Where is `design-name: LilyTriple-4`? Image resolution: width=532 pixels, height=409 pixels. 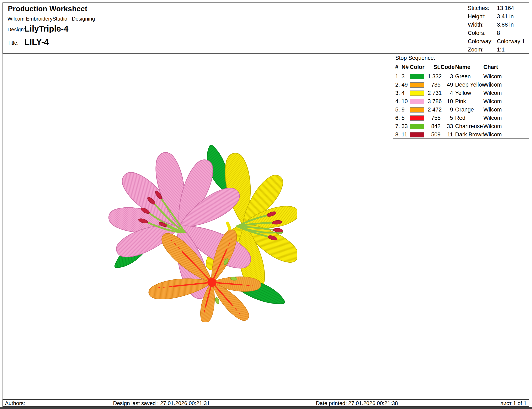 design-name: LilyTriple-4 is located at coordinates (47, 29).